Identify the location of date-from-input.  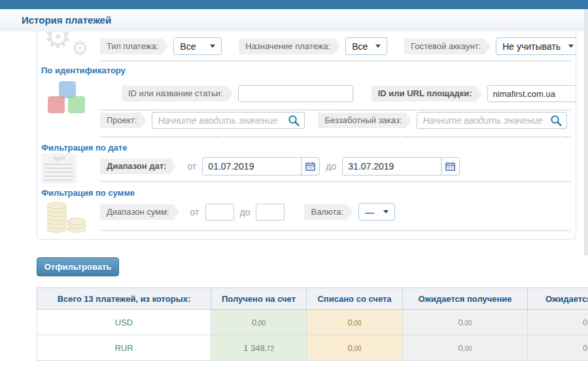
(252, 166).